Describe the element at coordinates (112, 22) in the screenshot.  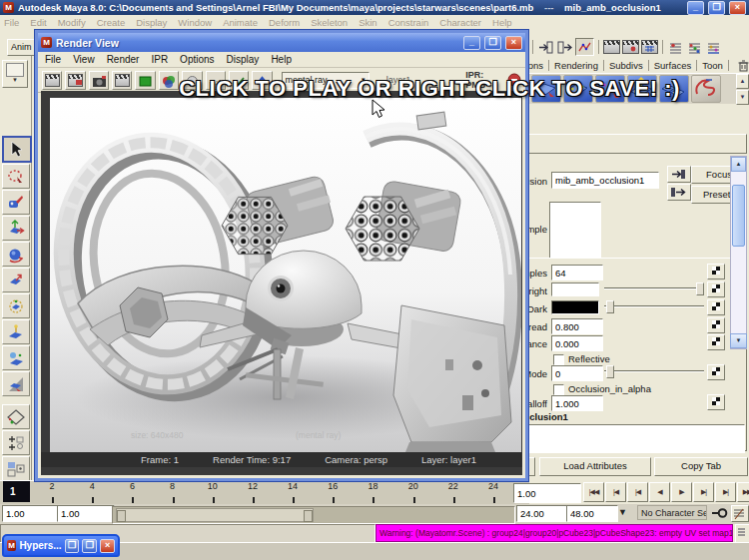
I see `menu-create: Create` at that location.